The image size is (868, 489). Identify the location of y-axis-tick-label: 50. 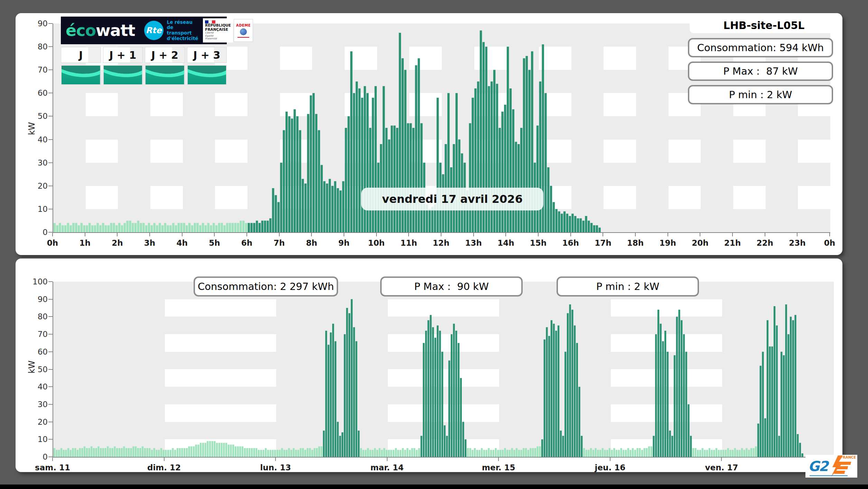
(37, 116).